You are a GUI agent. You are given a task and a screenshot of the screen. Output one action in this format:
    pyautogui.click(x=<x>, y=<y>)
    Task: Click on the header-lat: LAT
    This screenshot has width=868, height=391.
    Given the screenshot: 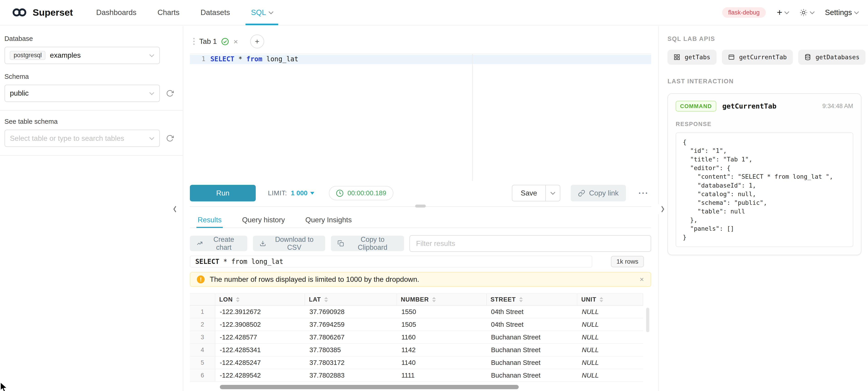 What is the action you would take?
    pyautogui.click(x=351, y=299)
    